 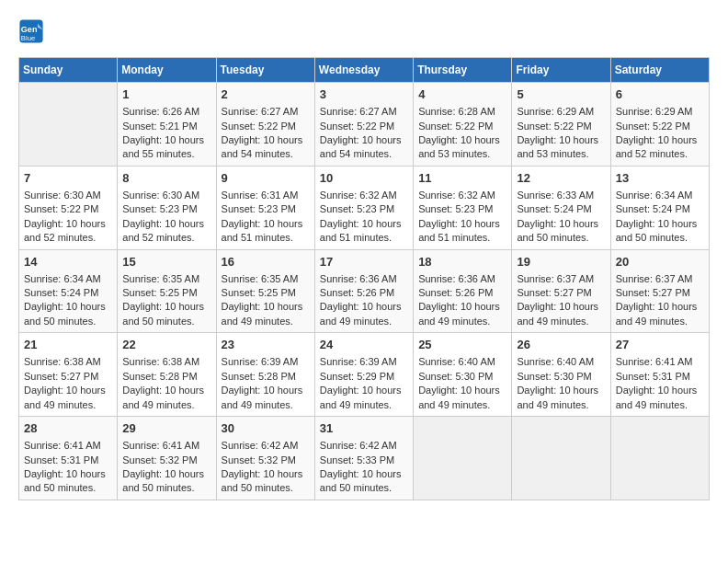 I want to click on cell-info-line: Sunrise: 6:36 AM, so click(x=364, y=280).